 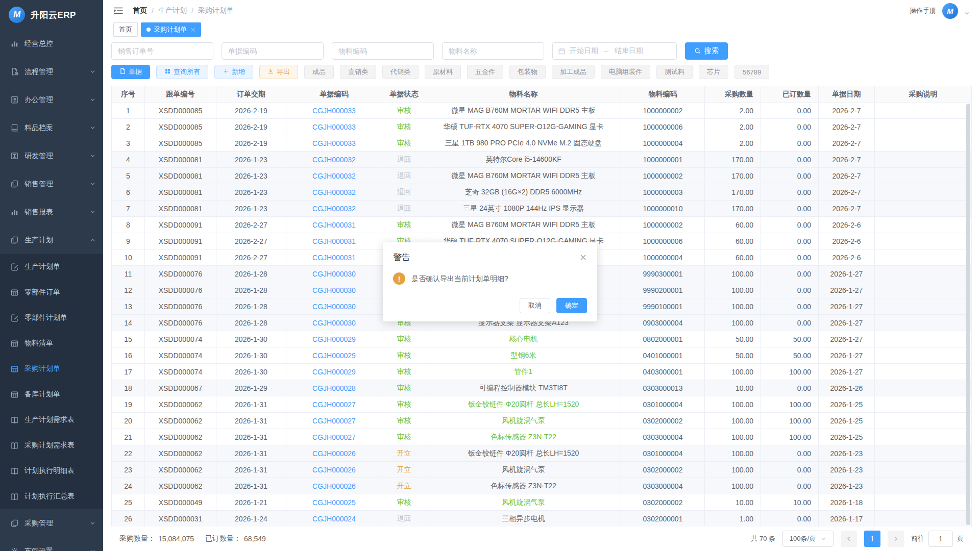 What do you see at coordinates (273, 51) in the screenshot?
I see `filter-input-doc-code` at bounding box center [273, 51].